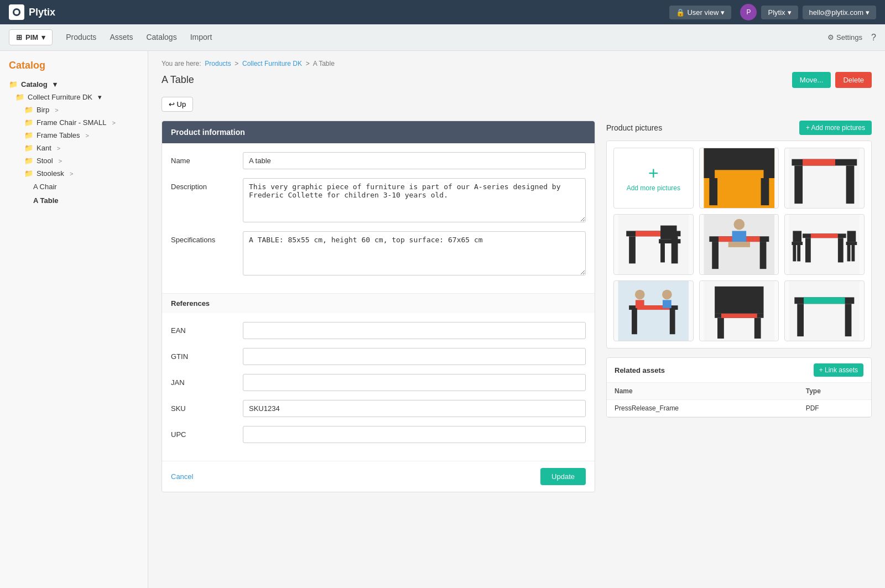 This screenshot has width=885, height=588. What do you see at coordinates (852, 38) in the screenshot?
I see `sec-nav-right: ⚙ Settings ?` at bounding box center [852, 38].